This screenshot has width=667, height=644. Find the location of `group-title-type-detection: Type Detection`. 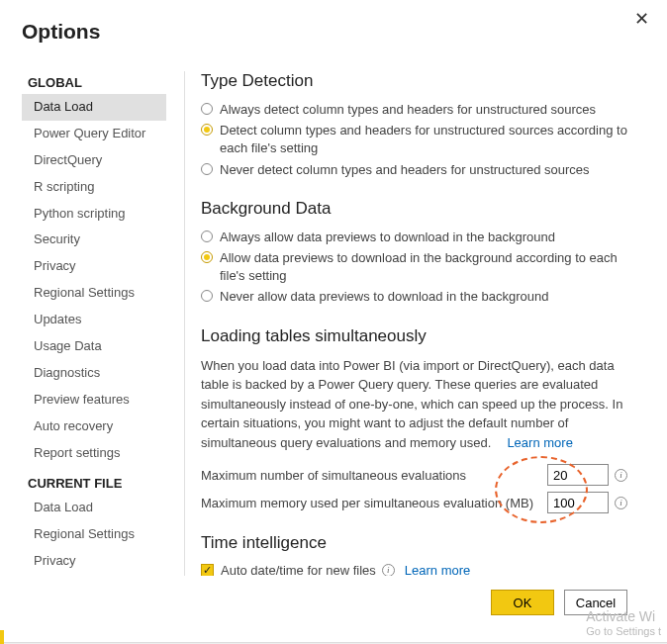

group-title-type-detection: Type Detection is located at coordinates (414, 81).